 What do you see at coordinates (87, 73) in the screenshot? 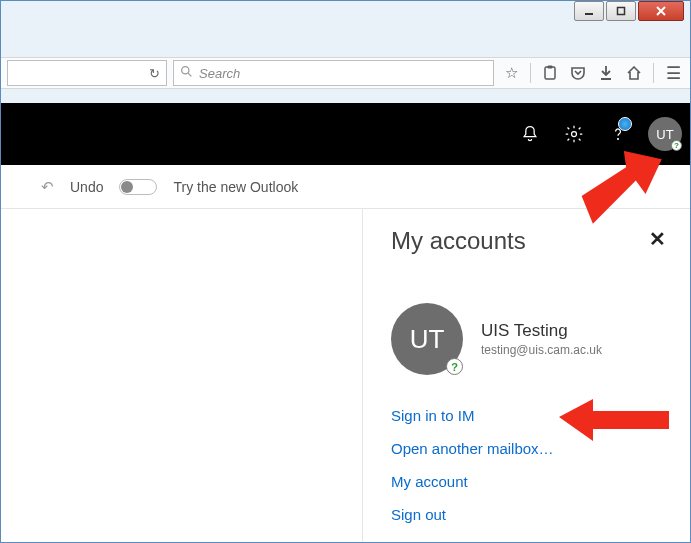
I see `url-bar: ↻` at bounding box center [87, 73].